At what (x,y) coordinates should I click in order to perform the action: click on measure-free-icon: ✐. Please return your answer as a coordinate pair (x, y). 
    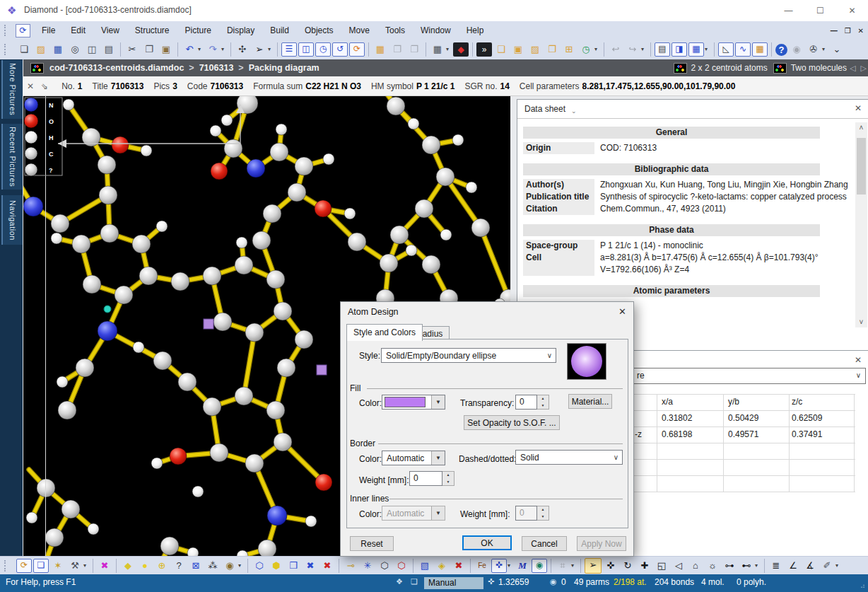
    Looking at the image, I should click on (827, 566).